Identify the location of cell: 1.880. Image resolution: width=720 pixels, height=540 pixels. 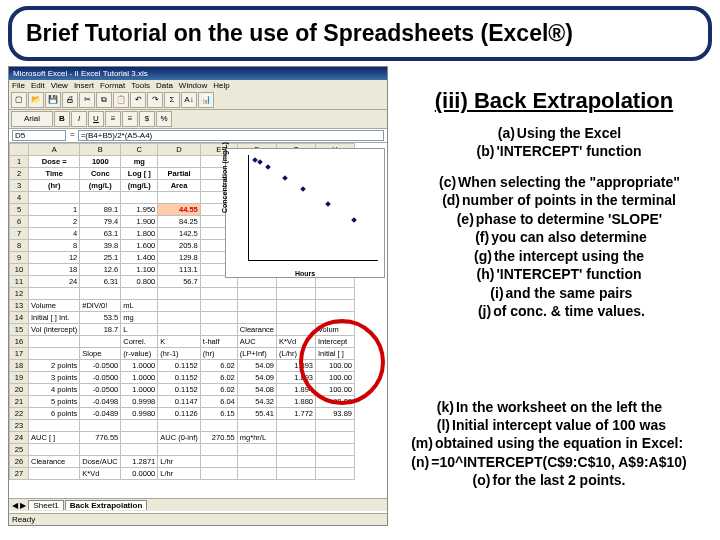
(296, 402).